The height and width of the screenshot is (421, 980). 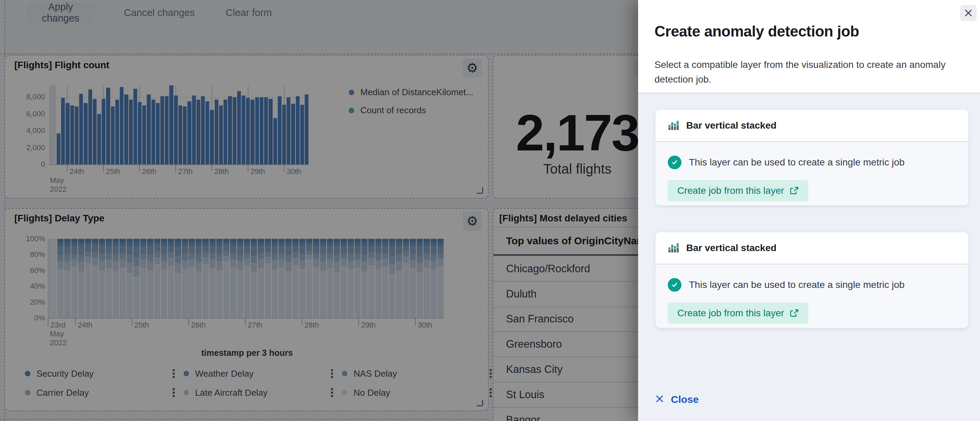 What do you see at coordinates (808, 72) in the screenshot?
I see `flyout-description: Select a compatible layer from the visua…` at bounding box center [808, 72].